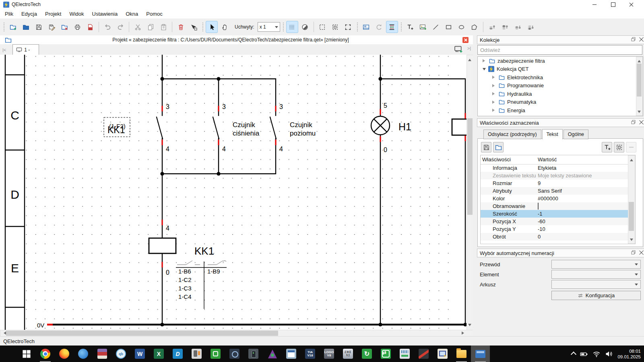  I want to click on taskbar-clock: 08:01 09.01.2025, so click(629, 354).